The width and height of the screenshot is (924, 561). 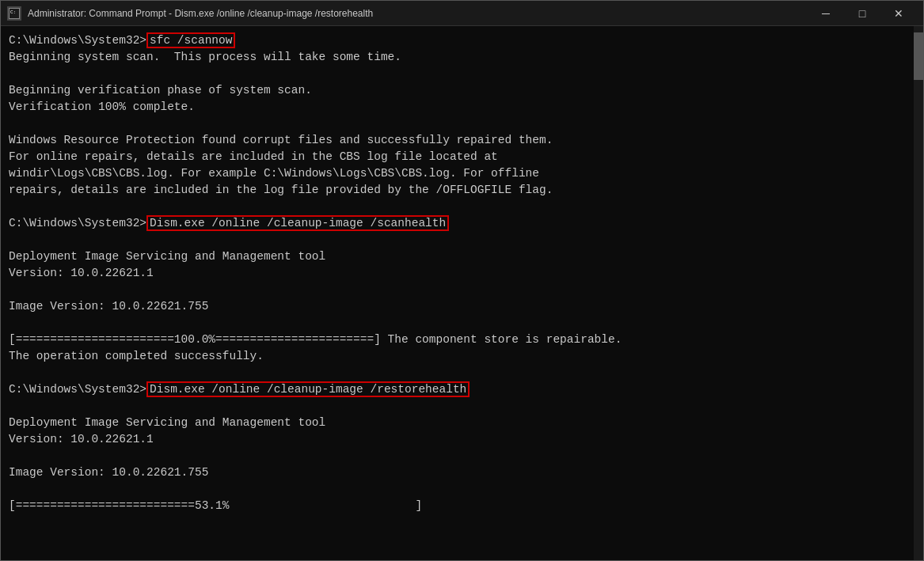 I want to click on terminal-line: Beginning verification phase of system s…, so click(x=462, y=90).